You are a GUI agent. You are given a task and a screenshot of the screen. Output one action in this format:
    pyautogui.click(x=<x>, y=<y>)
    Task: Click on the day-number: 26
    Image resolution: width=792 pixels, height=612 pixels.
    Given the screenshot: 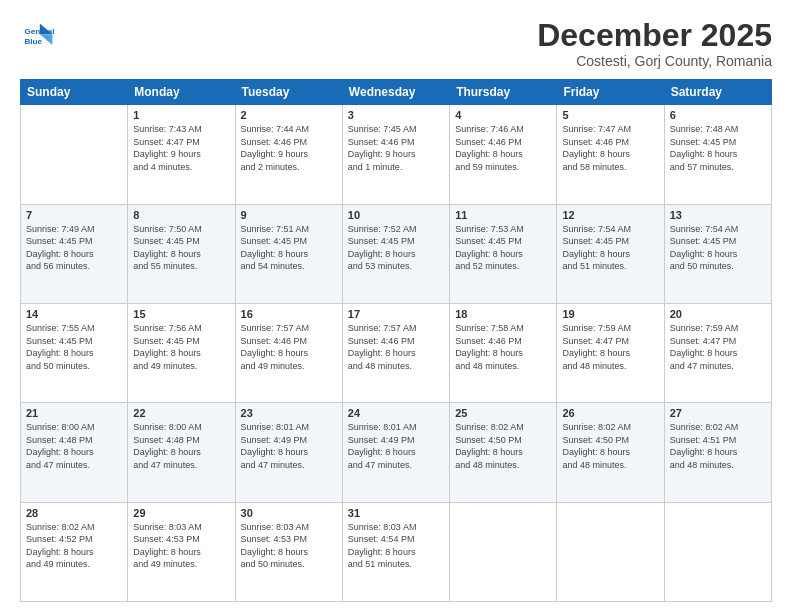 What is the action you would take?
    pyautogui.click(x=610, y=413)
    